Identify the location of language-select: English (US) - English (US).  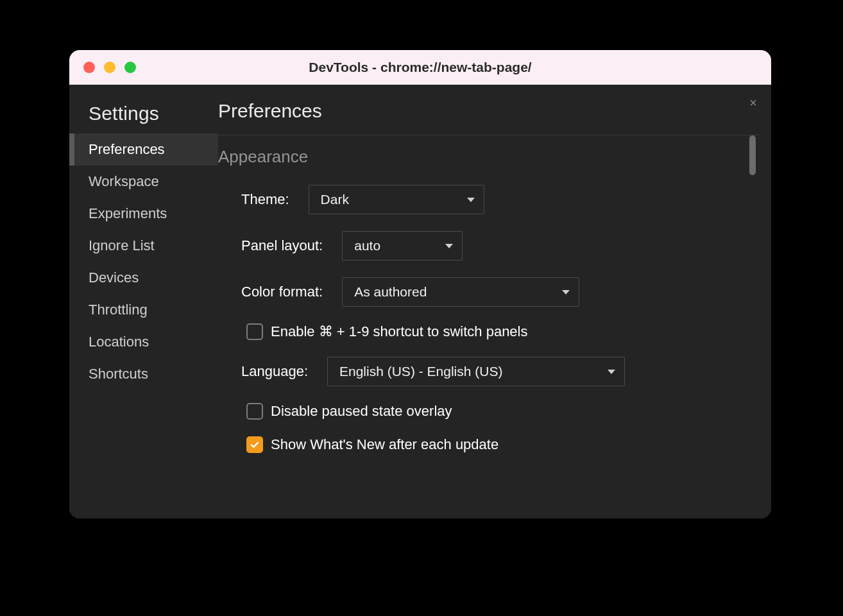
(476, 372).